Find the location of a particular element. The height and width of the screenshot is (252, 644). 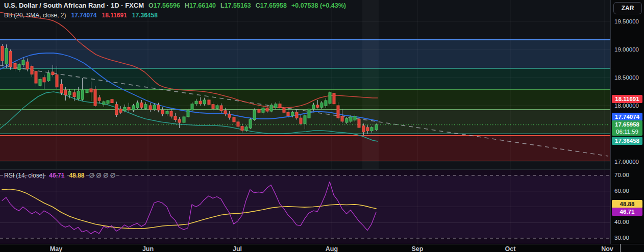

axis-price-badge: 17.6595806:11:59 is located at coordinates (627, 128).